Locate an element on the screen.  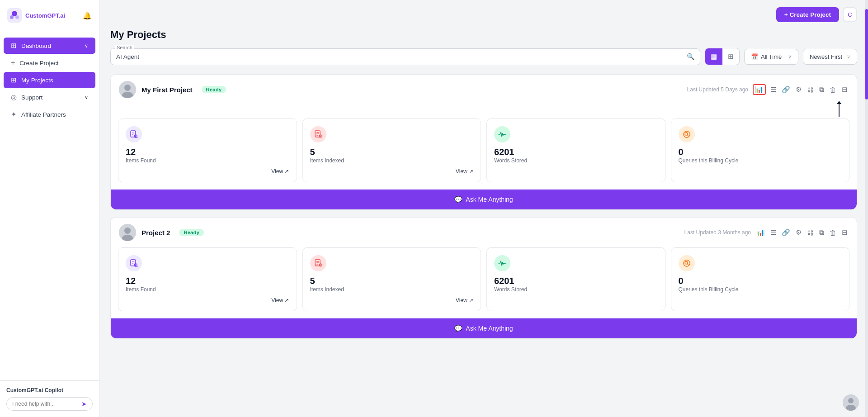
scrollbar-thumb is located at coordinates (867, 54).